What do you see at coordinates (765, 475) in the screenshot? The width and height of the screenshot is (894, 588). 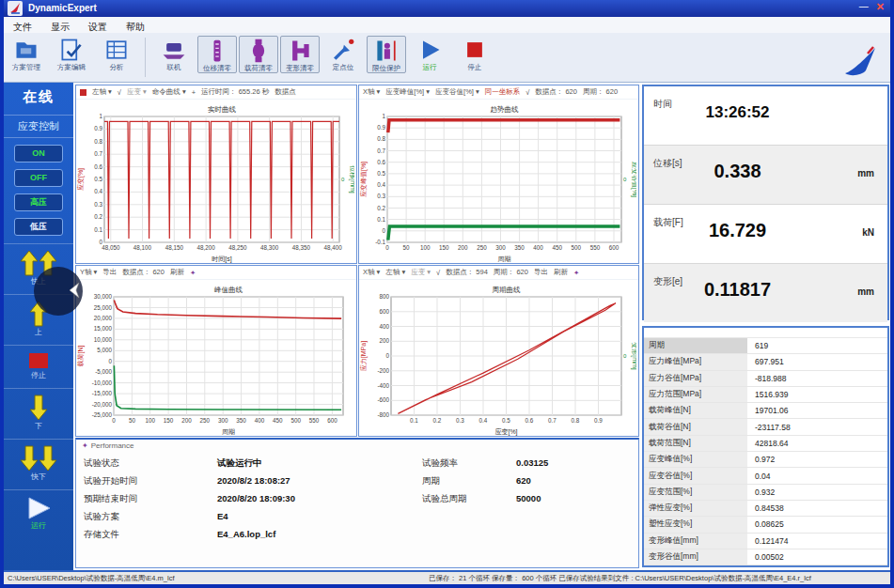 I see `table-row: 应变谷值[%]0.04` at bounding box center [765, 475].